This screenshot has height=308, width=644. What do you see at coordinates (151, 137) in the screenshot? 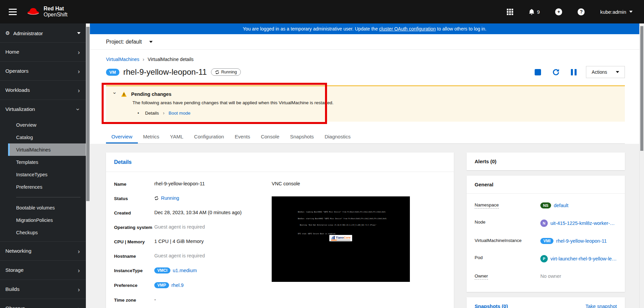
I see `tab-metrics: Metrics` at bounding box center [151, 137].